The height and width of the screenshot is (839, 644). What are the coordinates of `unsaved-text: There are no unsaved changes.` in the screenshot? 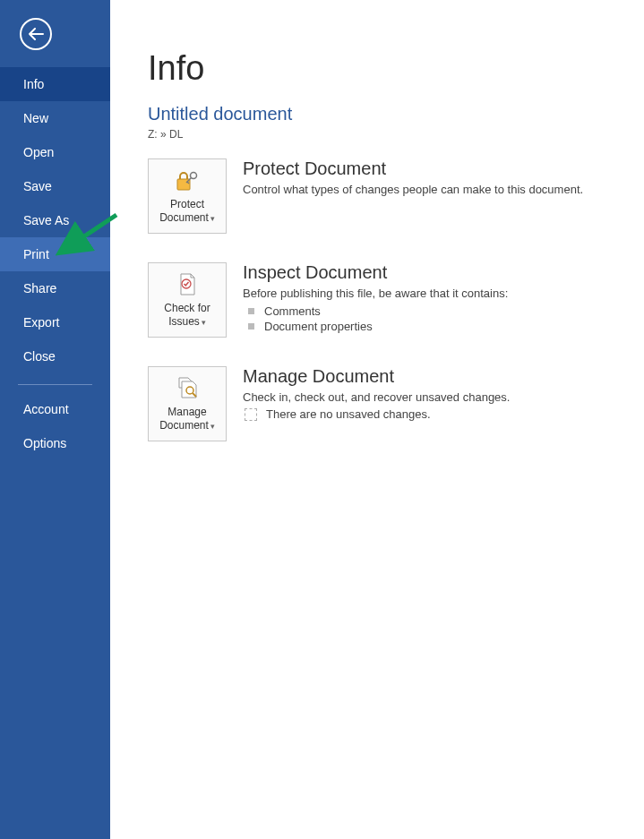 It's located at (348, 414).